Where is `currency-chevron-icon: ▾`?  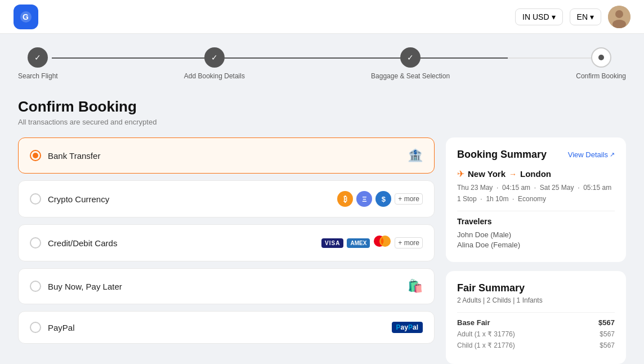 currency-chevron-icon: ▾ is located at coordinates (554, 17).